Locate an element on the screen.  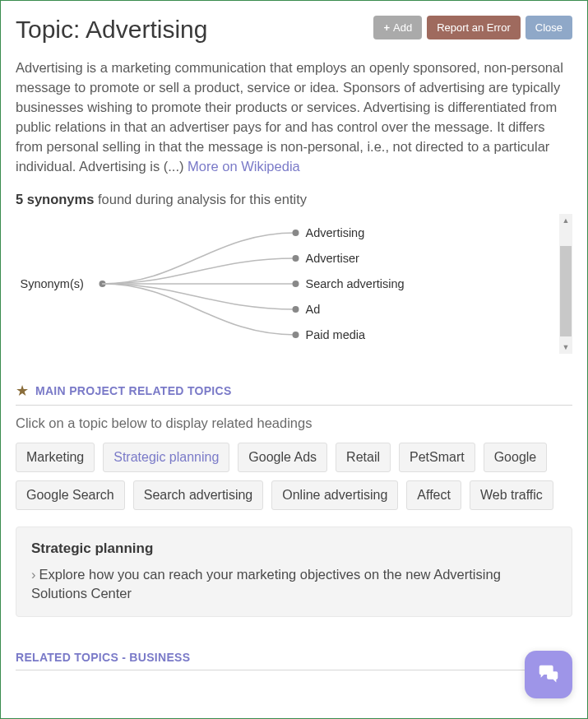
topic-chip: Affect is located at coordinates (434, 495).